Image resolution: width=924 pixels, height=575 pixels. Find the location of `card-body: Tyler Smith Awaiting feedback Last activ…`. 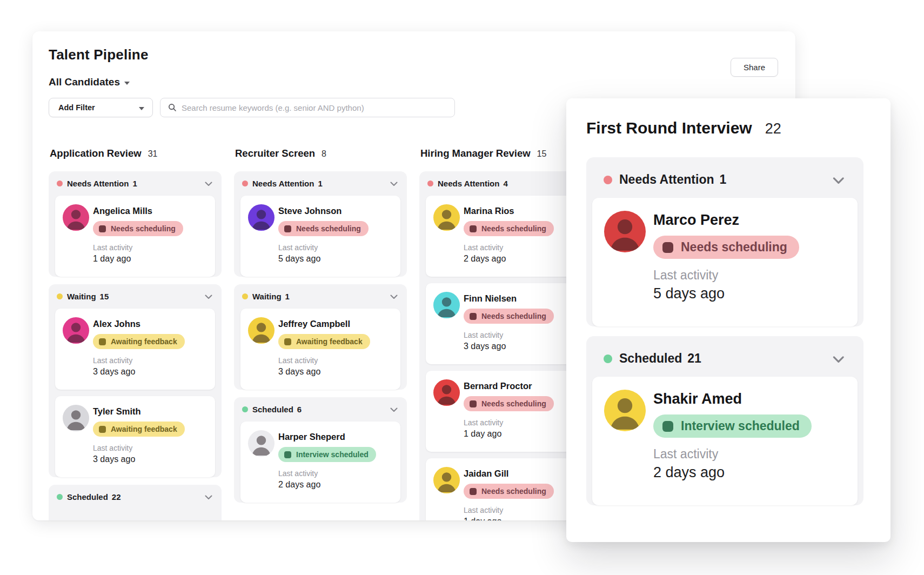

card-body: Tyler Smith Awaiting feedback Last activ… is located at coordinates (150, 437).